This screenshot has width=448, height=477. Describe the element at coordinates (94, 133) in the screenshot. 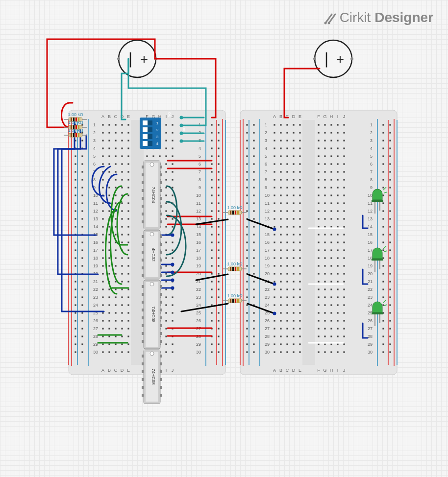

I see `svg-text: 2` at that location.